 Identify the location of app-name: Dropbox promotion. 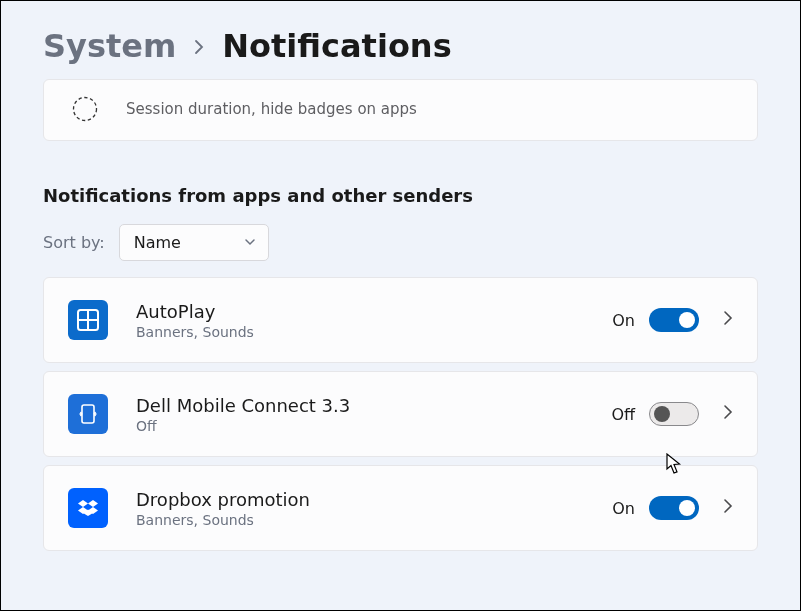
(374, 500).